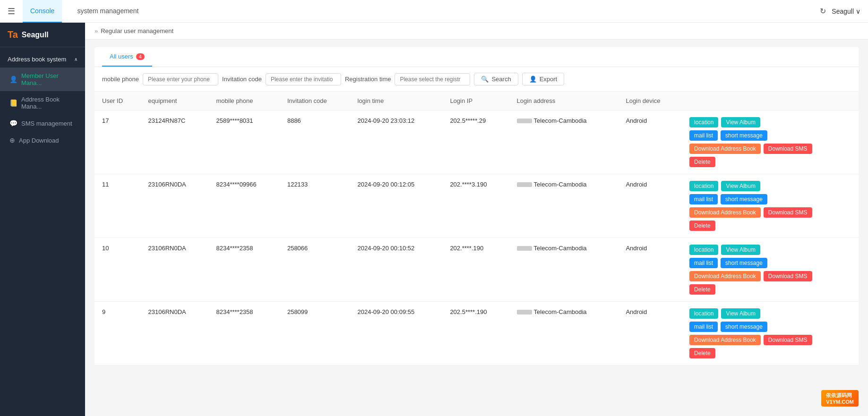  What do you see at coordinates (242, 79) in the screenshot?
I see `invitation-code-label: Invitation code` at bounding box center [242, 79].